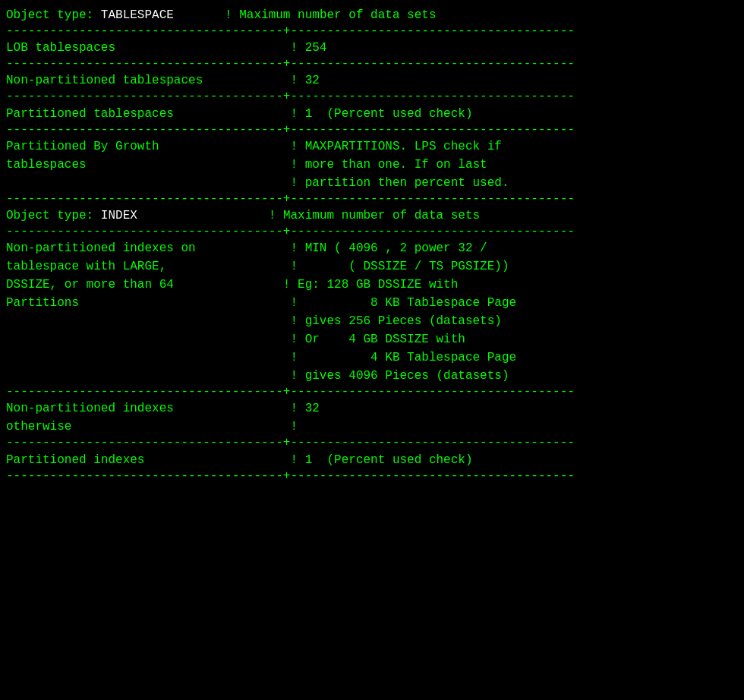 This screenshot has width=744, height=700. I want to click on row-partitioned-indexes: Partitioned indexes ! 1 (Percent used ch…, so click(372, 460).